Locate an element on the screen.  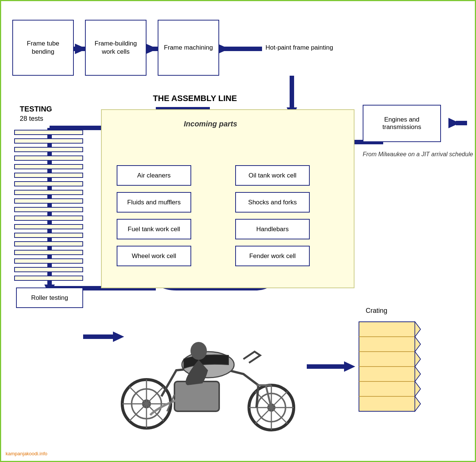
frame-machining-box: Frame machining is located at coordinates (189, 48).